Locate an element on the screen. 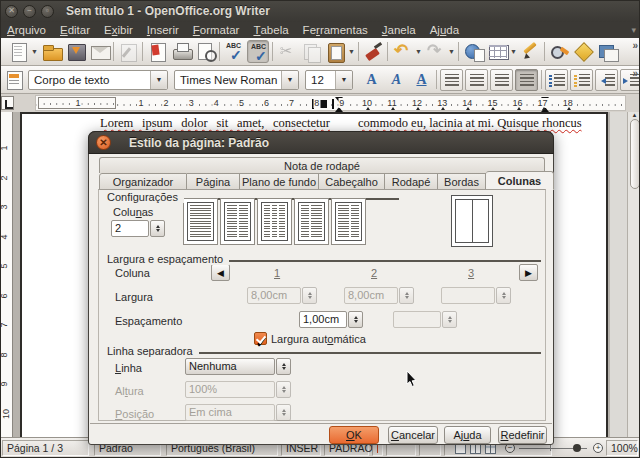  open-document-icon is located at coordinates (51, 52).